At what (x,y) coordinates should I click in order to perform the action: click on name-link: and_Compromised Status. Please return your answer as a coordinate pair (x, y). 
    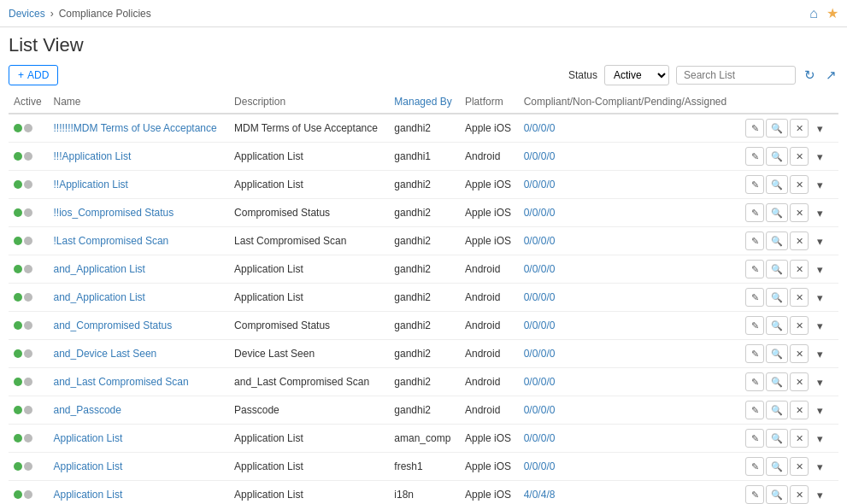
    Looking at the image, I should click on (113, 325).